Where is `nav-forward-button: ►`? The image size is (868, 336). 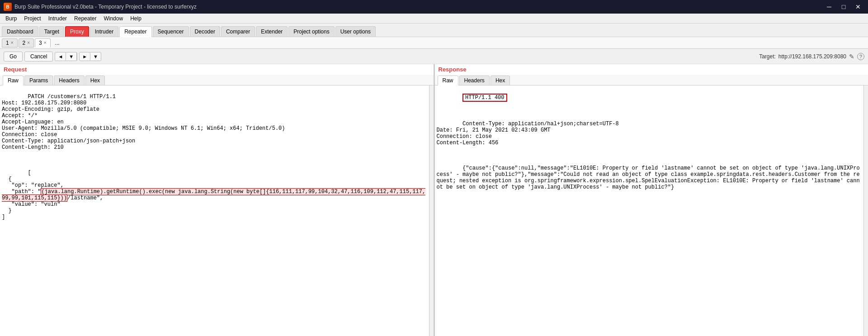
nav-forward-button: ► is located at coordinates (85, 57).